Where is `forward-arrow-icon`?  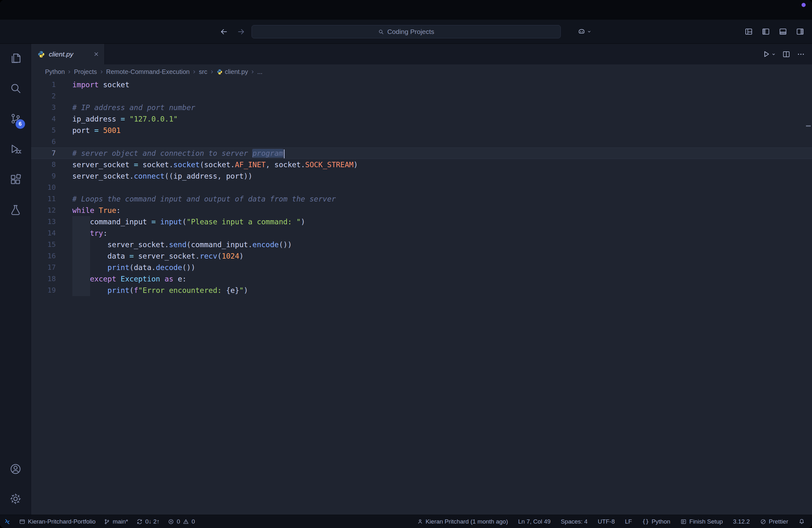
forward-arrow-icon is located at coordinates (241, 32).